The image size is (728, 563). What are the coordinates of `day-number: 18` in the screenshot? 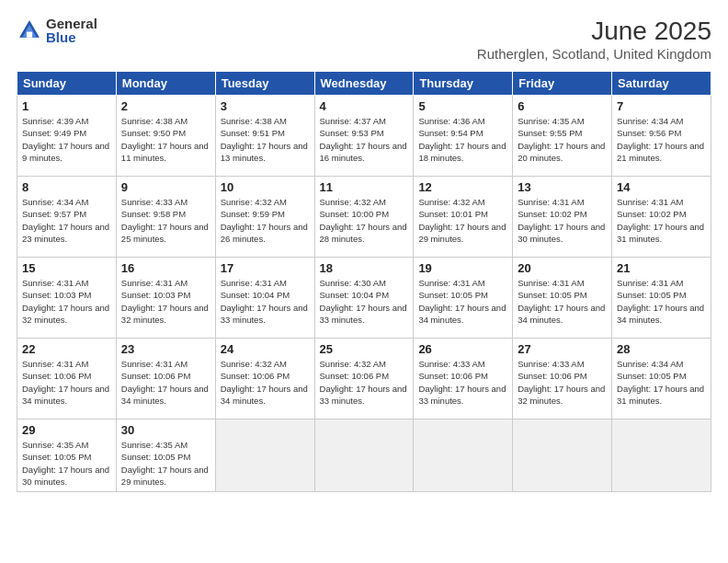 It's located at (364, 269).